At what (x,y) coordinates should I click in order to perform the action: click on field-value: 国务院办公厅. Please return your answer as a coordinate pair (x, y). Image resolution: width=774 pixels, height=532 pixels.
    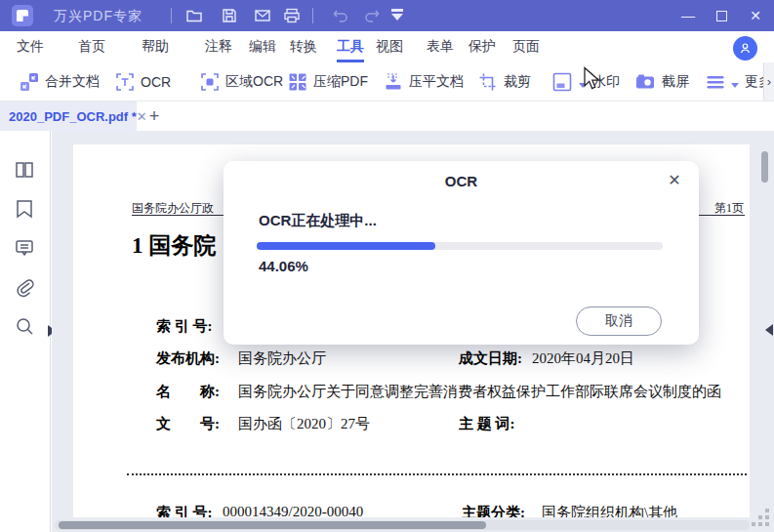
    Looking at the image, I should click on (282, 359).